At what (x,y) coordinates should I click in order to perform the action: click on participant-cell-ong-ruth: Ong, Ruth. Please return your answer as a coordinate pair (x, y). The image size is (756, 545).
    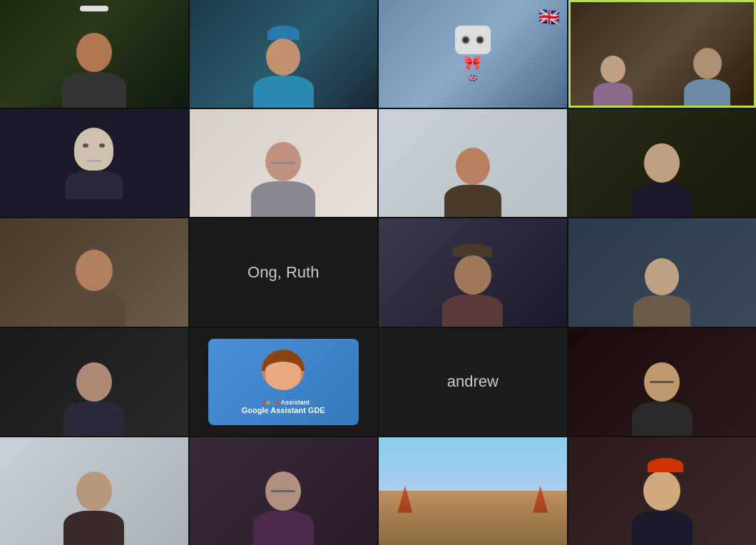
    Looking at the image, I should click on (284, 272).